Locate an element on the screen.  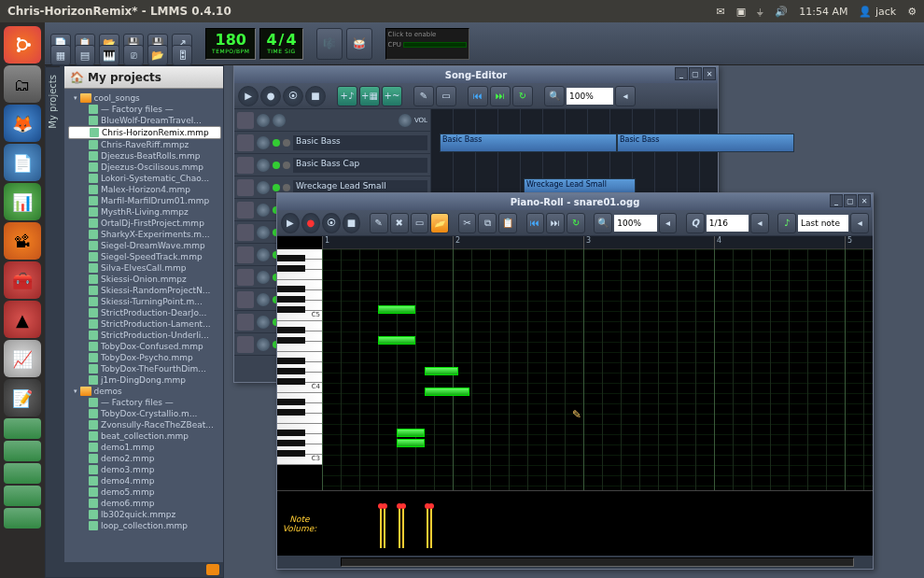
add-track-button: +♪ is located at coordinates (347, 96).